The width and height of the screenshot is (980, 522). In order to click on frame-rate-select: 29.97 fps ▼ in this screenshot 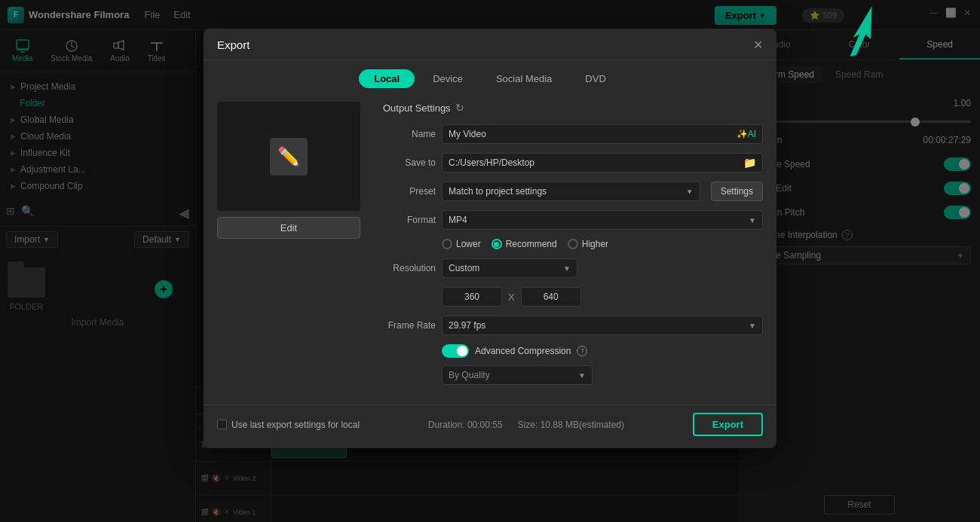, I will do `click(602, 325)`.